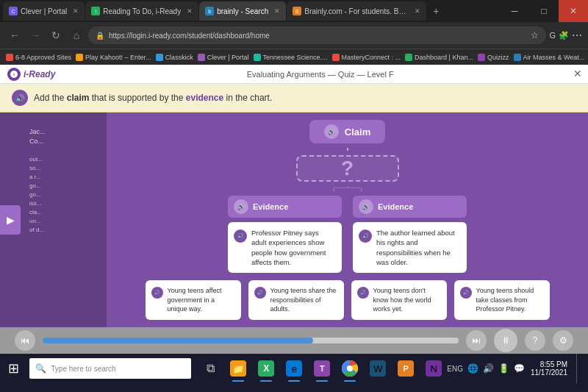 The image size is (588, 392). I want to click on bookmark-star-icon: ☆, so click(535, 35).